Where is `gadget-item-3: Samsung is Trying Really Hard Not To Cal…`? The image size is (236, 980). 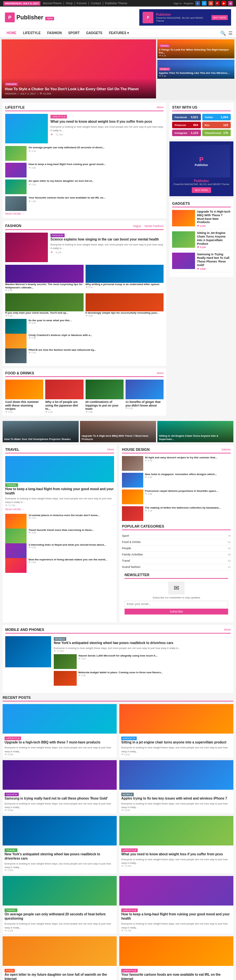 gadget-item-3: Samsung is Trying Really Hard Not To Cal… is located at coordinates (201, 262).